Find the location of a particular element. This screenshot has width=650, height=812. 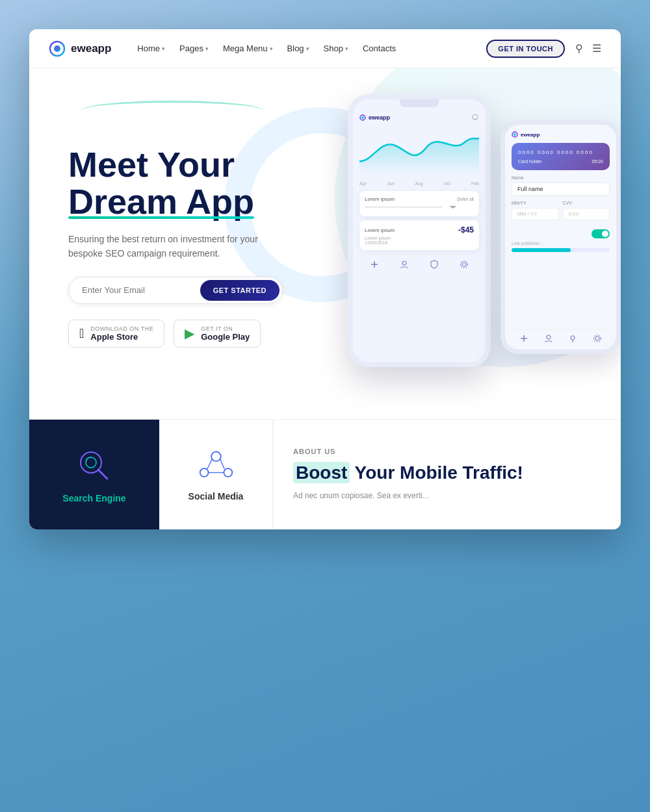

social-media-label: Social Media is located at coordinates (216, 496).